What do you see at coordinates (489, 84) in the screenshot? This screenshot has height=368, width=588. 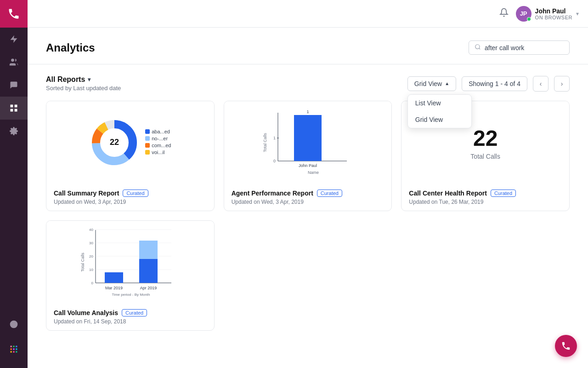 I see `view-controls: Grid View ▲ List View Grid View Showing …` at bounding box center [489, 84].